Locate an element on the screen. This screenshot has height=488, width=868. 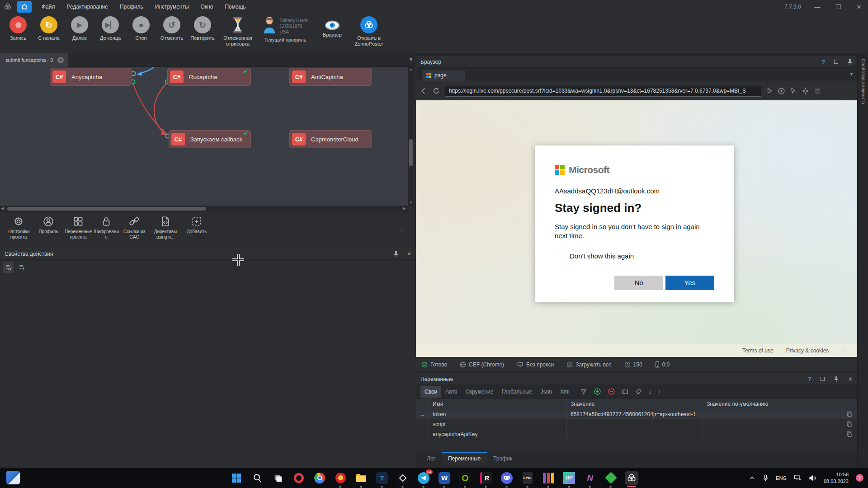
tab-environment: Окружение is located at coordinates (479, 392).